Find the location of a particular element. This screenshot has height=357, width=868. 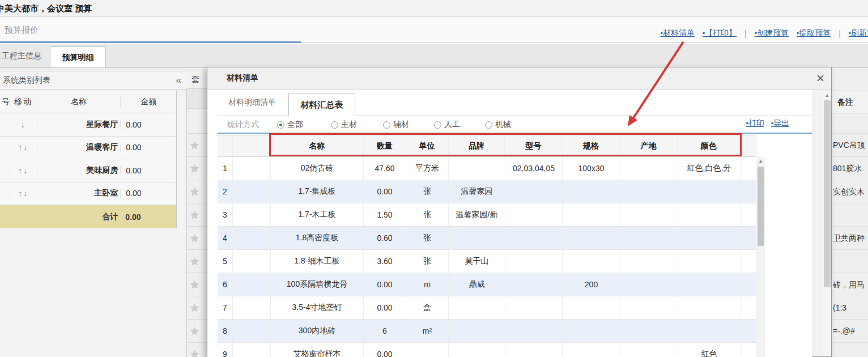

create-budget-link: •创建预算 is located at coordinates (772, 33).